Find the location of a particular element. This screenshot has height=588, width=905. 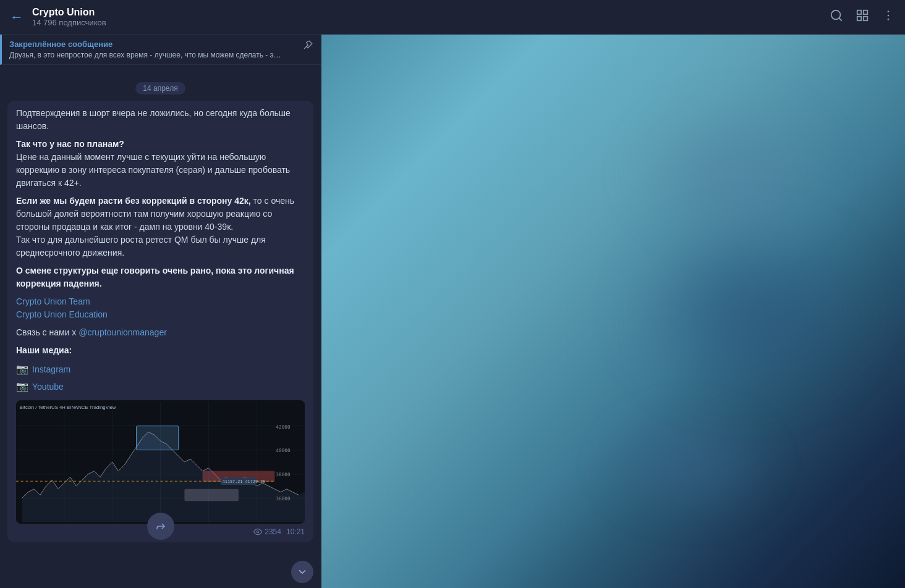

layout-icon is located at coordinates (862, 17).